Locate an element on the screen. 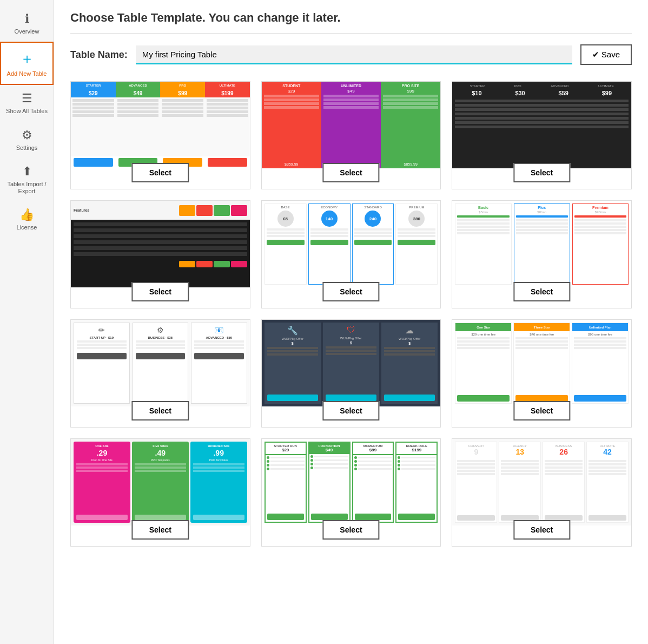 The image size is (648, 644). select-button-6: Select is located at coordinates (542, 292).